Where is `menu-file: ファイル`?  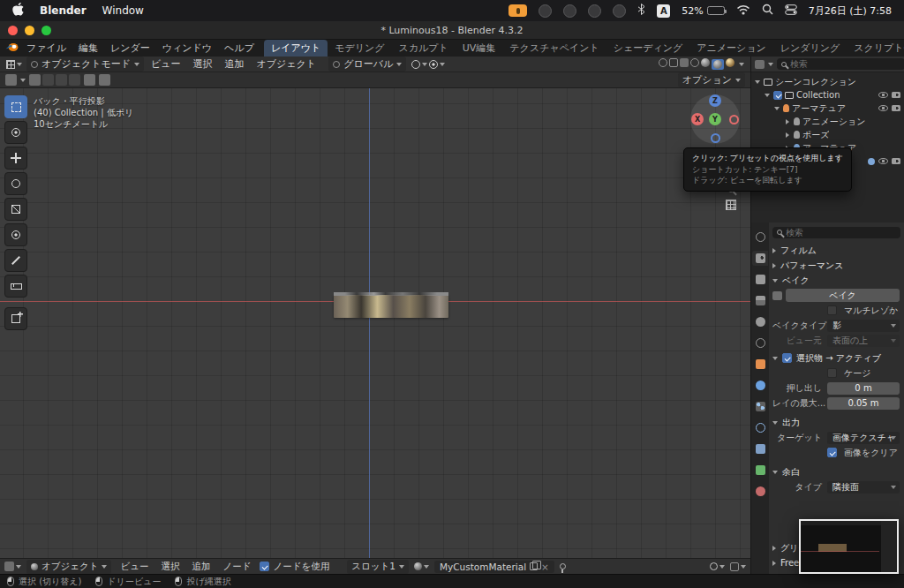 menu-file: ファイル is located at coordinates (46, 48).